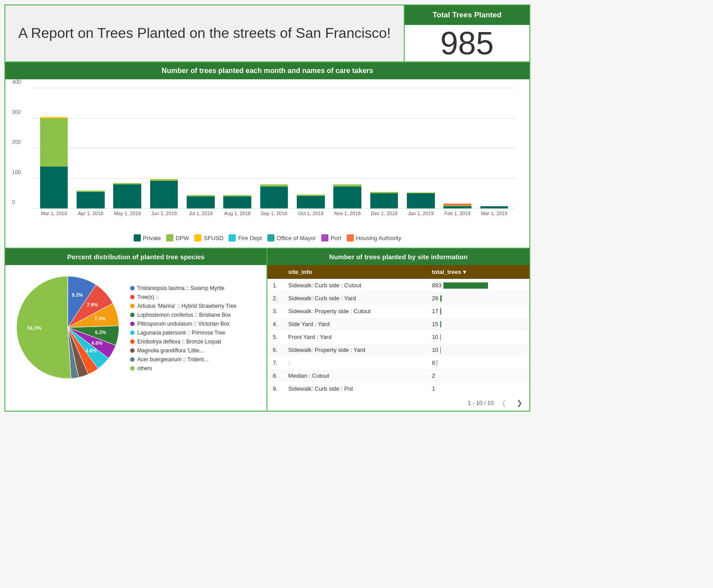 Image resolution: width=713 pixels, height=588 pixels. I want to click on row-num: 2., so click(275, 298).